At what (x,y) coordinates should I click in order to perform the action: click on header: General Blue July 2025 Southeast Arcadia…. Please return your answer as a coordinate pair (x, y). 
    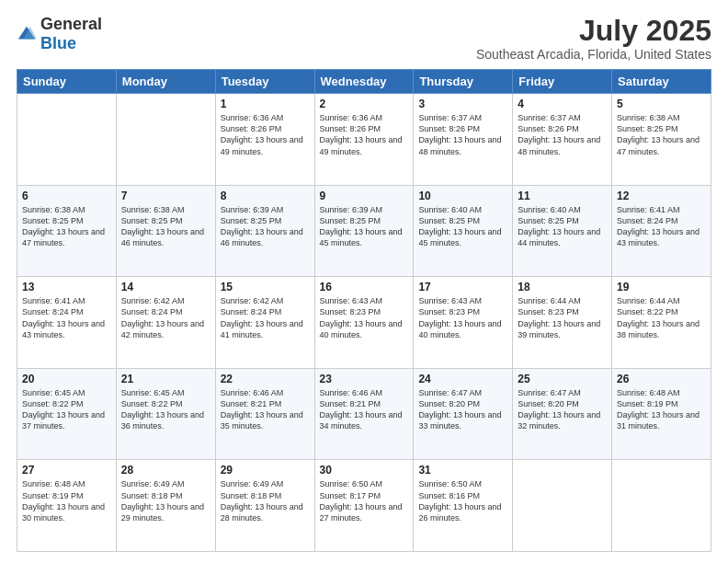
    Looking at the image, I should click on (364, 39).